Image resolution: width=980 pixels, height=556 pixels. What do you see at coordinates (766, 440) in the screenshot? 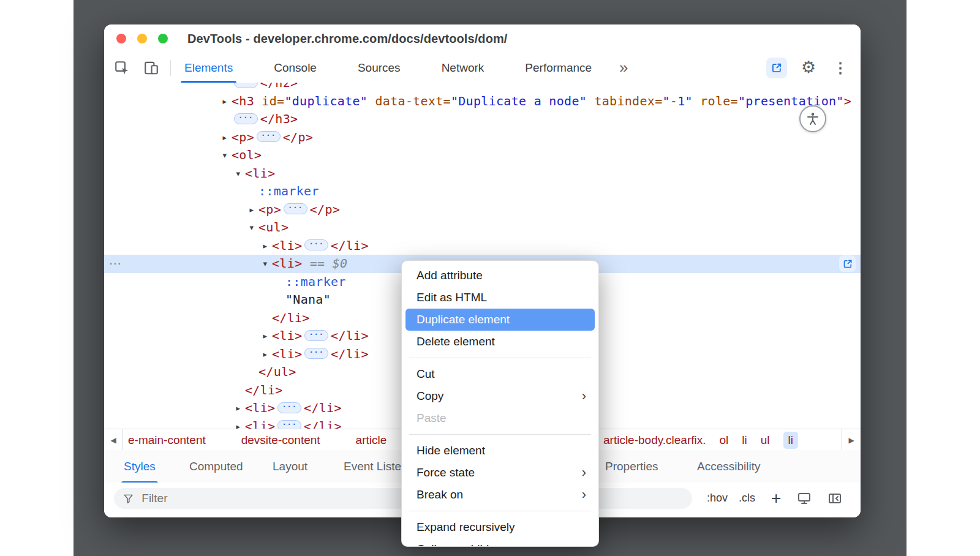
I see `breadcrumb-item-ul: ul` at bounding box center [766, 440].